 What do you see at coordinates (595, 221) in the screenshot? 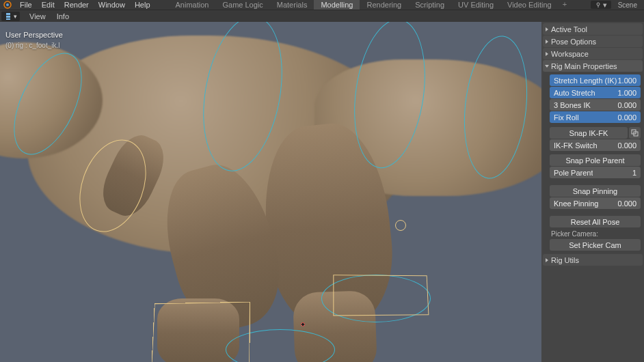
I see `reset-all-pose-button: Reset All Pose` at bounding box center [595, 221].